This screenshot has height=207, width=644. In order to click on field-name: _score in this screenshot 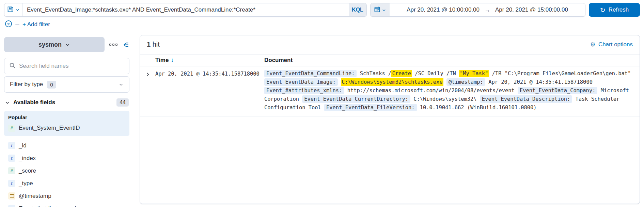, I will do `click(27, 171)`.